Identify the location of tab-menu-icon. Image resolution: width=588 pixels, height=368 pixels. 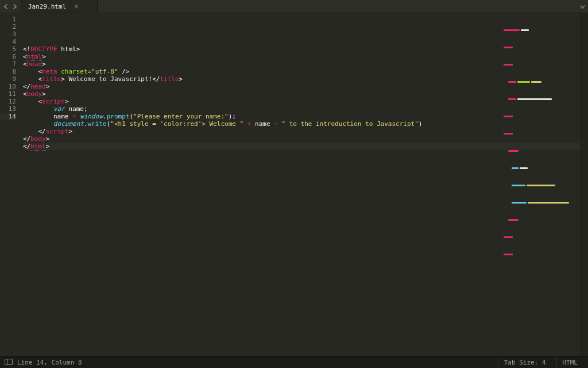
(582, 6).